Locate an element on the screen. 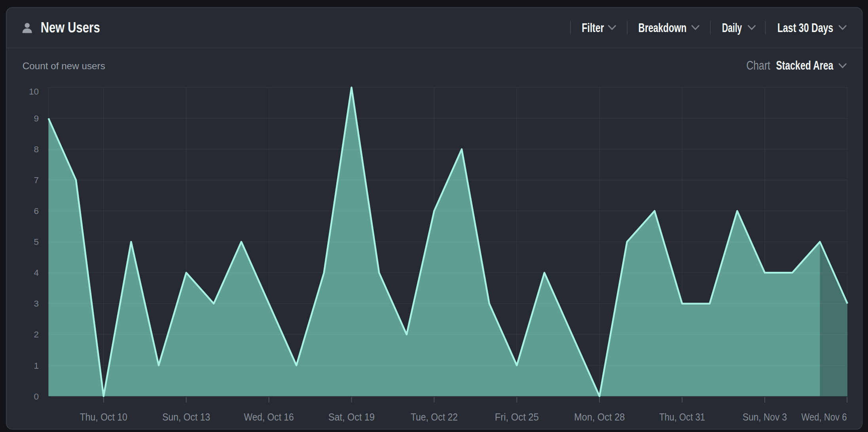  svg-text: Wed, Oct 16 is located at coordinates (269, 417).